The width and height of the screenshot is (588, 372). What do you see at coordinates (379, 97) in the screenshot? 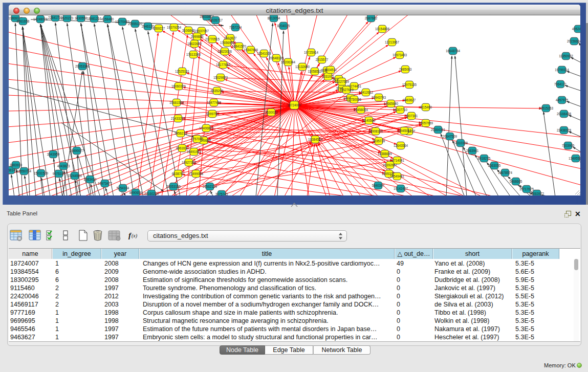
I see `svg-text: 20943743` at bounding box center [379, 97].